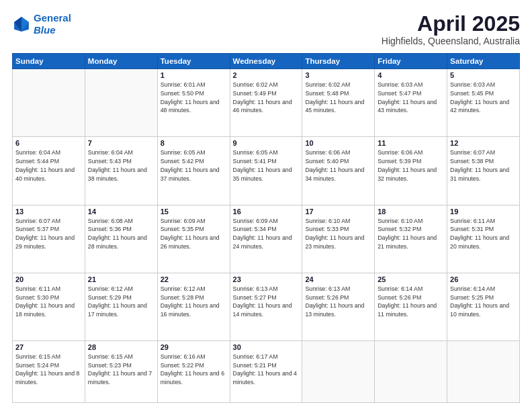 The height and width of the screenshot is (411, 532). I want to click on day-info: Sunrise: 6:14 AM Sunset: 5:25 PM Dayligh…, so click(484, 302).